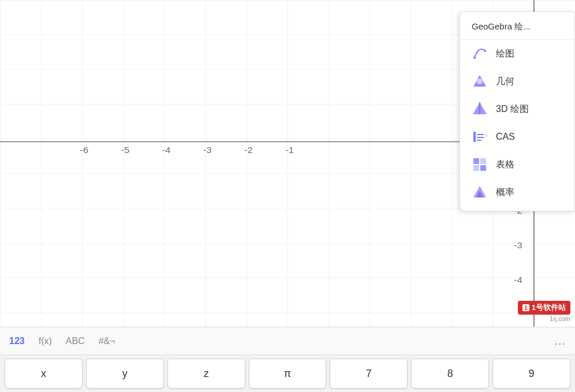 This screenshot has width=575, height=392. Describe the element at coordinates (526, 308) in the screenshot. I see `watermark-number: 1` at that location.